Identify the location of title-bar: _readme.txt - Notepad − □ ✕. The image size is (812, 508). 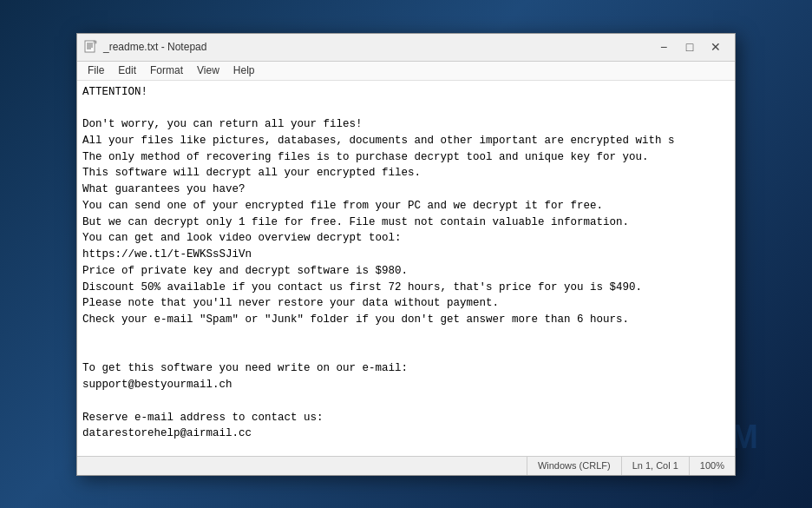
(406, 48).